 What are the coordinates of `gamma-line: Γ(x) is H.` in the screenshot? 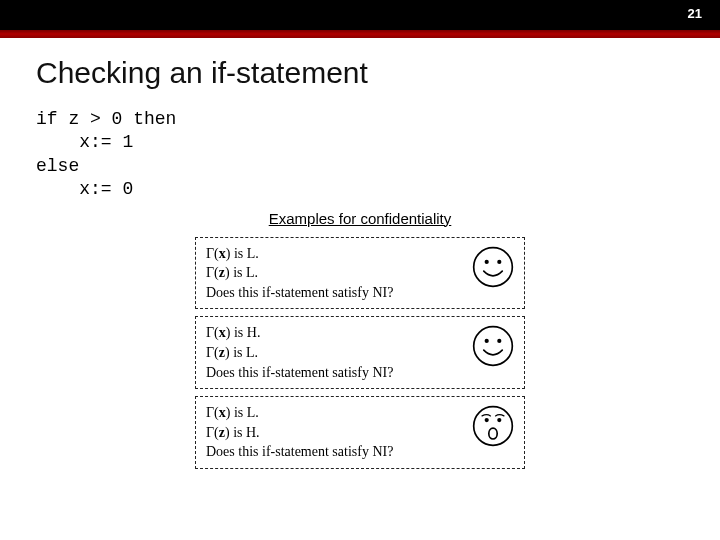 It's located at (361, 333).